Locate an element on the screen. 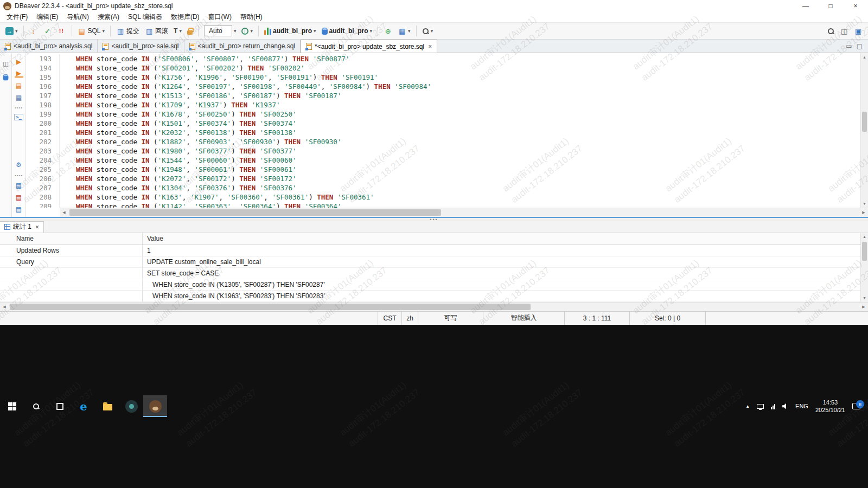  scroll-down-icon: ▼ is located at coordinates (865, 204).